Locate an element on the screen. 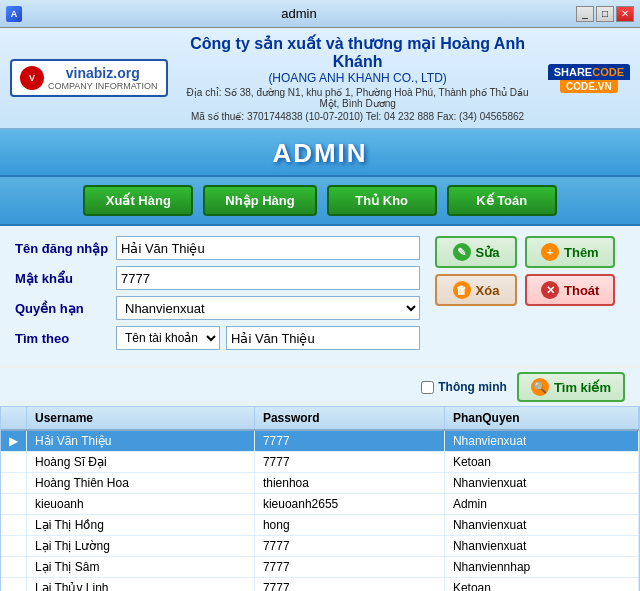 The height and width of the screenshot is (591, 640). table-row: kieuoanh kieuoanh2655 Admin is located at coordinates (320, 504).